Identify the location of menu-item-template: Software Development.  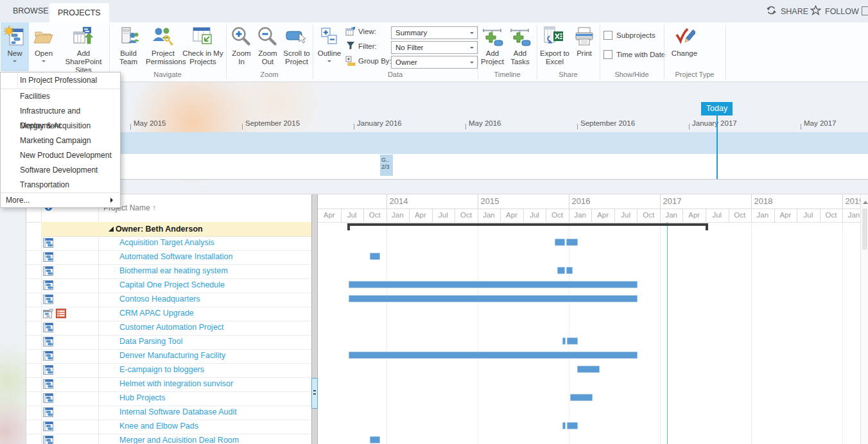
(60, 171).